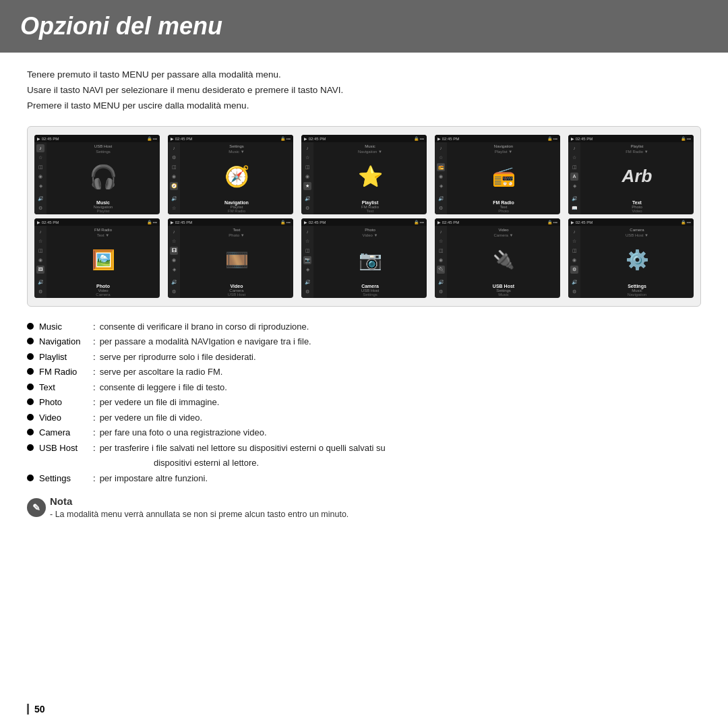  Describe the element at coordinates (364, 107) in the screenshot. I see `intro-line3: Premere il tasto MENU per uscire dalla m…` at that location.